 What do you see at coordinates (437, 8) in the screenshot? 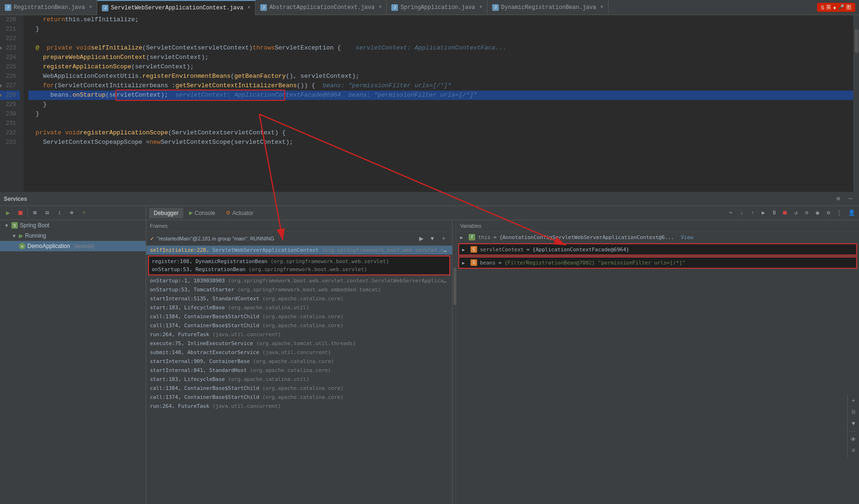
I see `tab-spring-application: J SpringApplication.java ×` at bounding box center [437, 8].